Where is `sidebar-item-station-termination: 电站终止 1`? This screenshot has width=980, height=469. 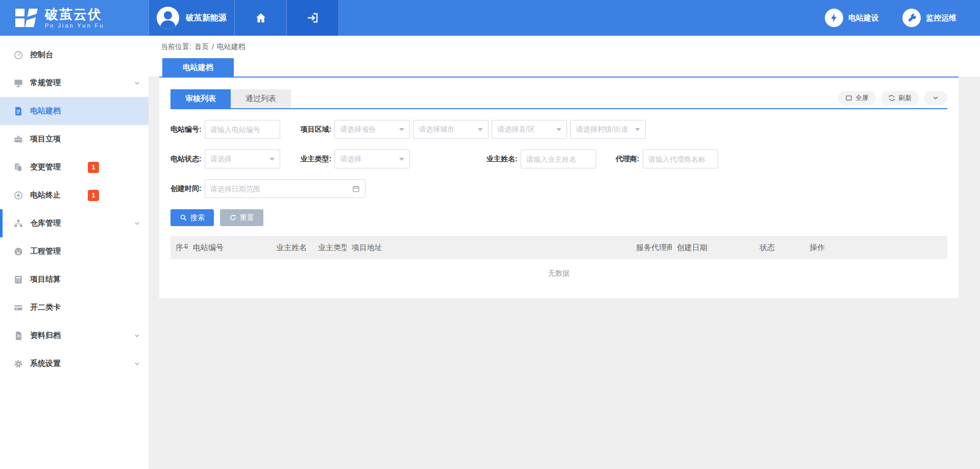 sidebar-item-station-termination: 电站终止 1 is located at coordinates (75, 195).